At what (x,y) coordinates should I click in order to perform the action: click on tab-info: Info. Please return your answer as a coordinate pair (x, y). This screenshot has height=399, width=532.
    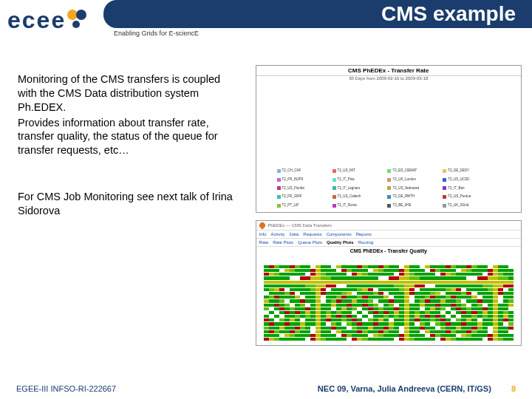
    Looking at the image, I should click on (263, 234).